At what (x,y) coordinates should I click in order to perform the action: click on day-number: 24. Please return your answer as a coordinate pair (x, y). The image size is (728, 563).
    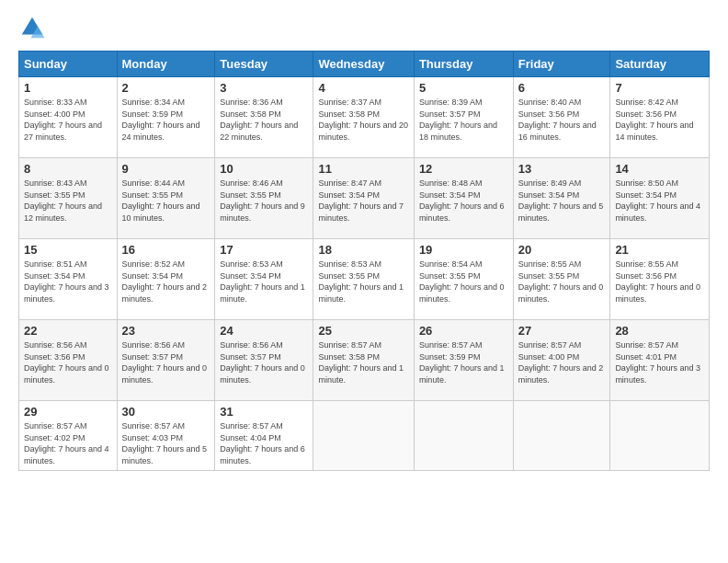
    Looking at the image, I should click on (264, 331).